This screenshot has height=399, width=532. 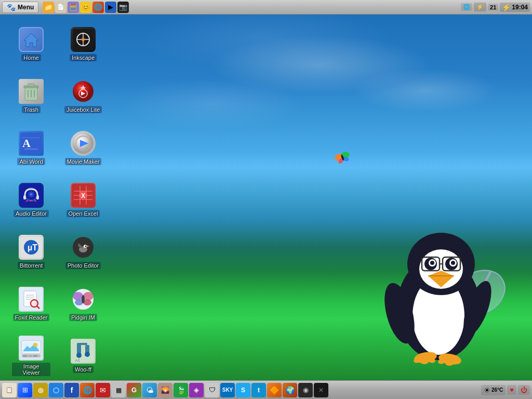 I want to click on heartrate-widget: ♥, so click(x=512, y=390).